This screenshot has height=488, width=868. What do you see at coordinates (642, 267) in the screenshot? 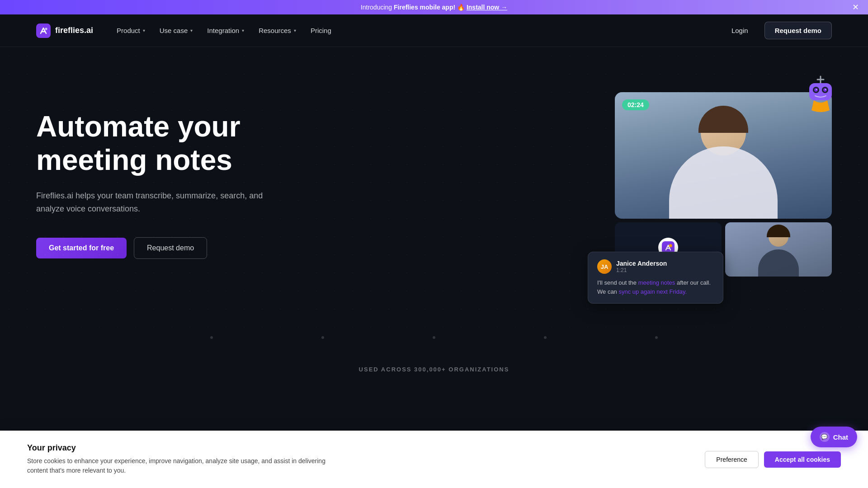
I see `message-sender-info: Janice Anderson 1:21` at bounding box center [642, 267].